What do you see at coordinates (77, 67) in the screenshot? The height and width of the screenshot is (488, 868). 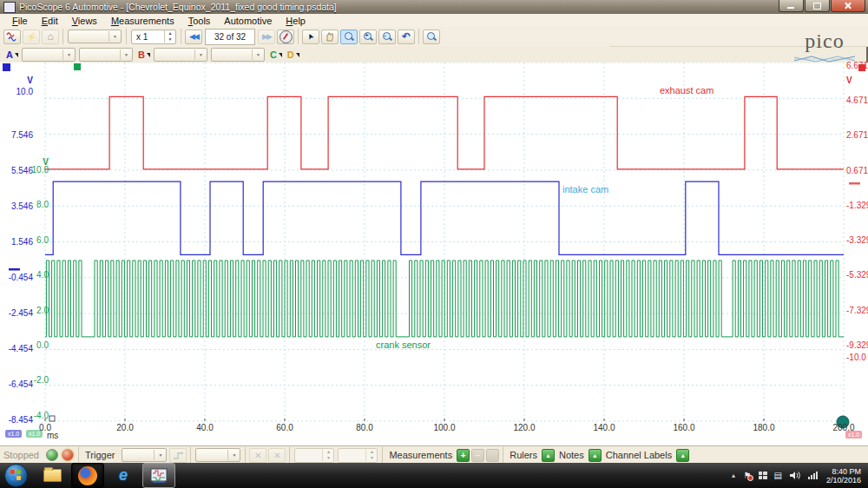 I see `channel-c-scroll-marker` at bounding box center [77, 67].